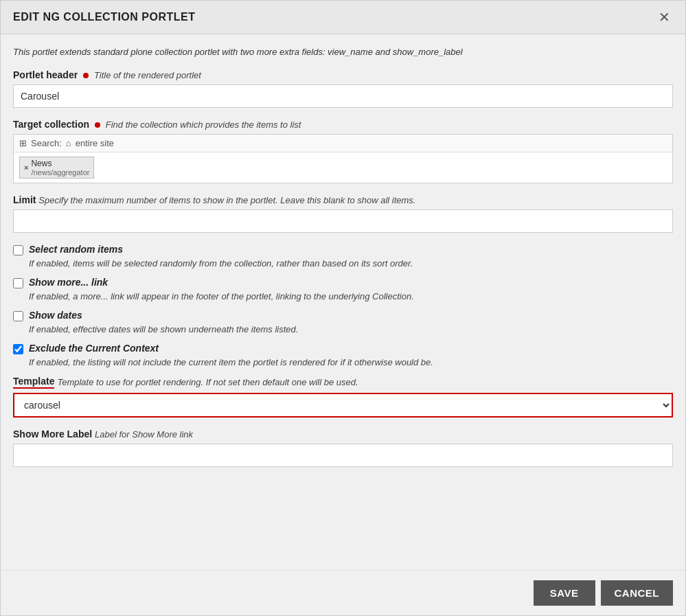  What do you see at coordinates (343, 18) in the screenshot?
I see `dialog-header: EDIT NG COLLECTION PORTLET ✕` at bounding box center [343, 18].